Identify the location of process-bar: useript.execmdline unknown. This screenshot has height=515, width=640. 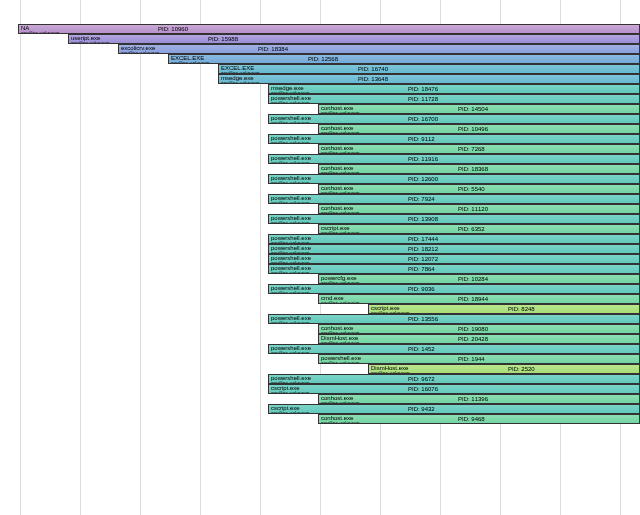
(354, 39).